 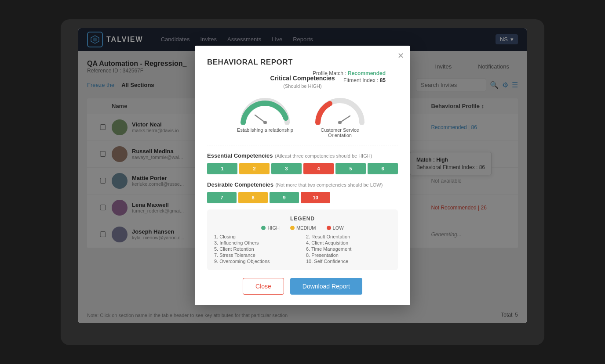 What do you see at coordinates (265, 130) in the screenshot?
I see `gauge1-label: Establishing a relationship` at bounding box center [265, 130].